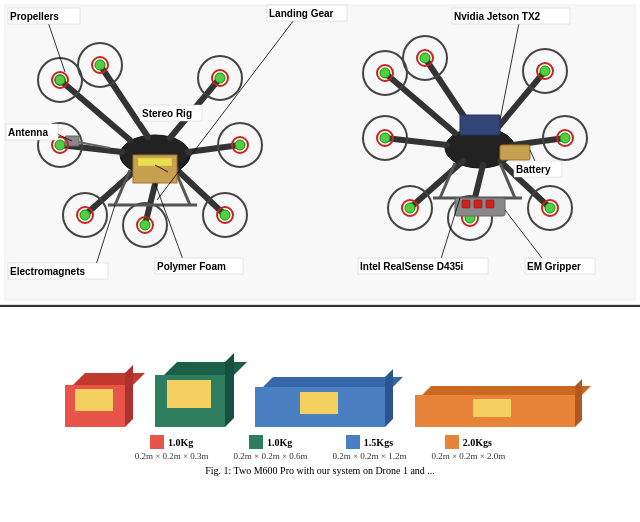  Describe the element at coordinates (370, 456) in the screenshot. I see `legend-dims-blue: 0.2m × 0.2m × 1.2m` at that location.